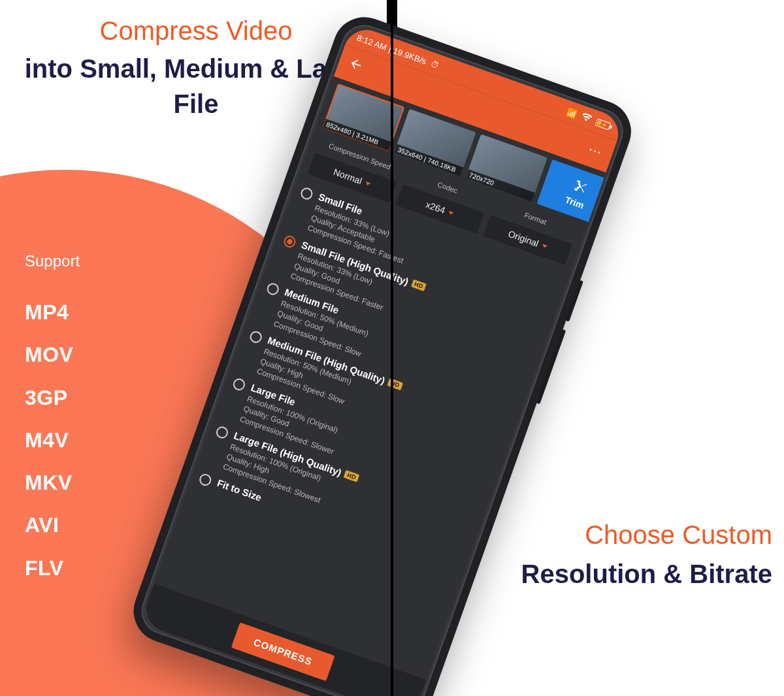 This screenshot has width=784, height=696. I want to click on speed-value: Normal, so click(348, 176).